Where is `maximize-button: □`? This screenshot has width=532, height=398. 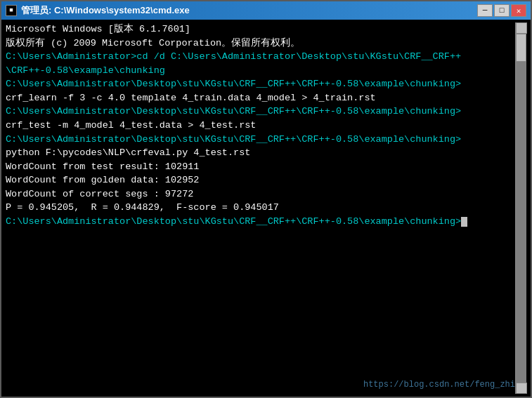
maximize-button: □ is located at coordinates (502, 11).